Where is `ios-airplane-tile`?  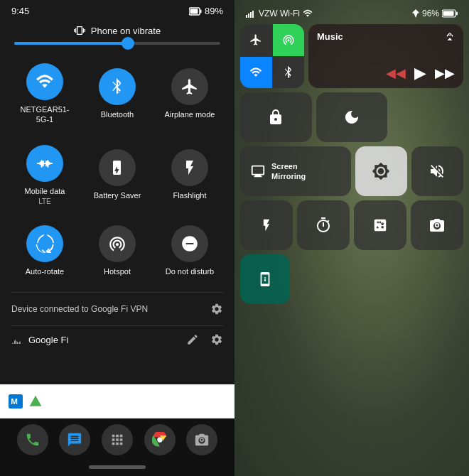
ios-airplane-tile is located at coordinates (256, 40).